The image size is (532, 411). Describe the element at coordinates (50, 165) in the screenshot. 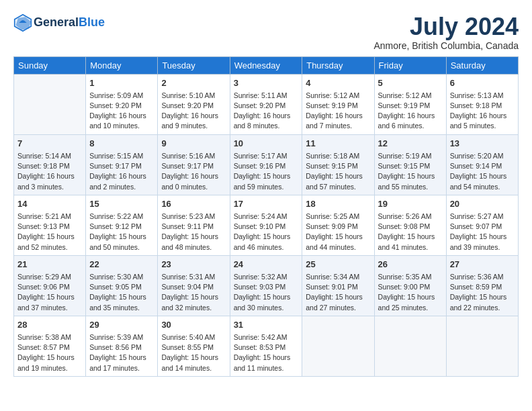

I see `calendar-cell: 7Sunrise: 5:14 AM Sunset: 9:18 PM Daylig…` at that location.